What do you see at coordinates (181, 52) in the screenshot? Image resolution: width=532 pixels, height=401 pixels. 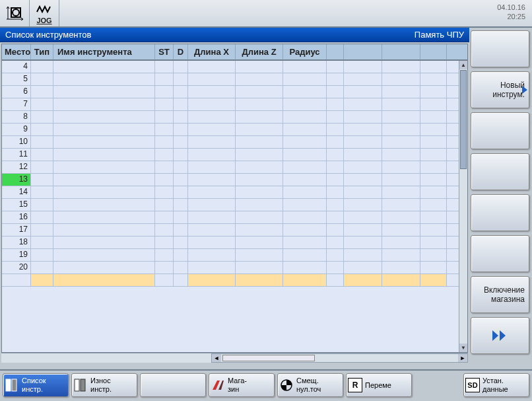 I see `col-d: D` at bounding box center [181, 52].